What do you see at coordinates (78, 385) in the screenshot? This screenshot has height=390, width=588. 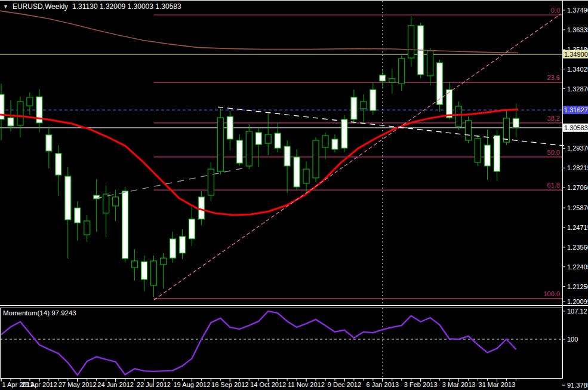 I see `date-tick-label: 27 May 2012` at bounding box center [78, 385].